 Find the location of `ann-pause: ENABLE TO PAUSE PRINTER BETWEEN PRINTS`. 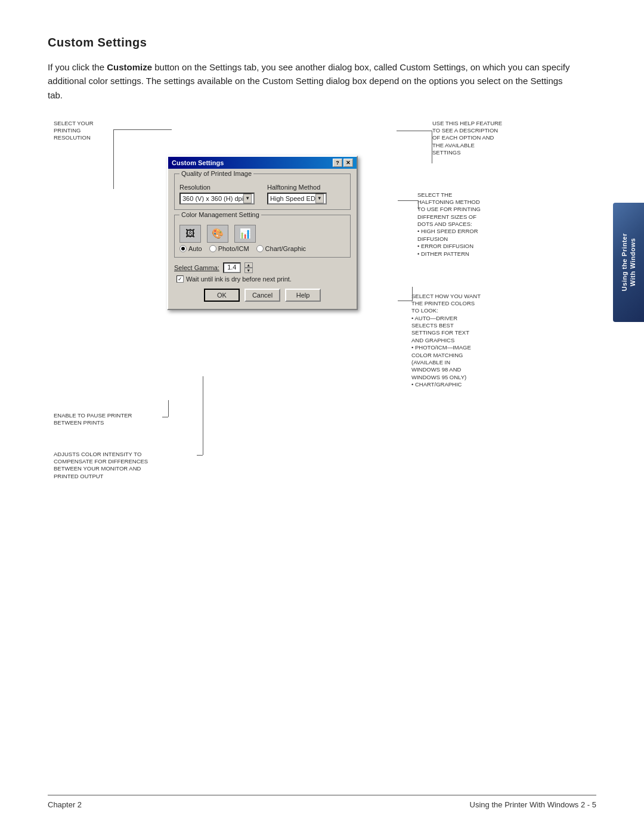

ann-pause: ENABLE TO PAUSE PRINTER BETWEEN PRINTS is located at coordinates (113, 420).